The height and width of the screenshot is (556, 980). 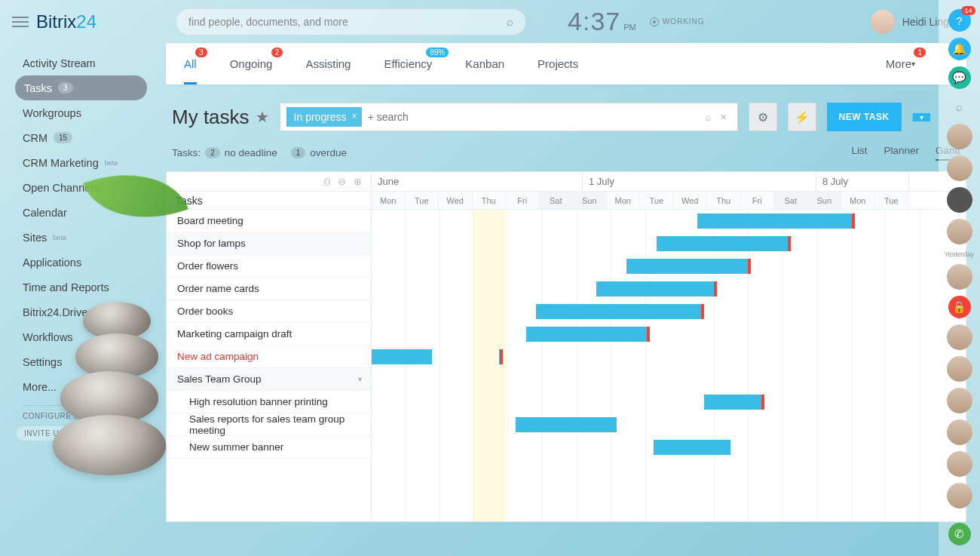 What do you see at coordinates (654, 22) in the screenshot?
I see `record-icon` at bounding box center [654, 22].